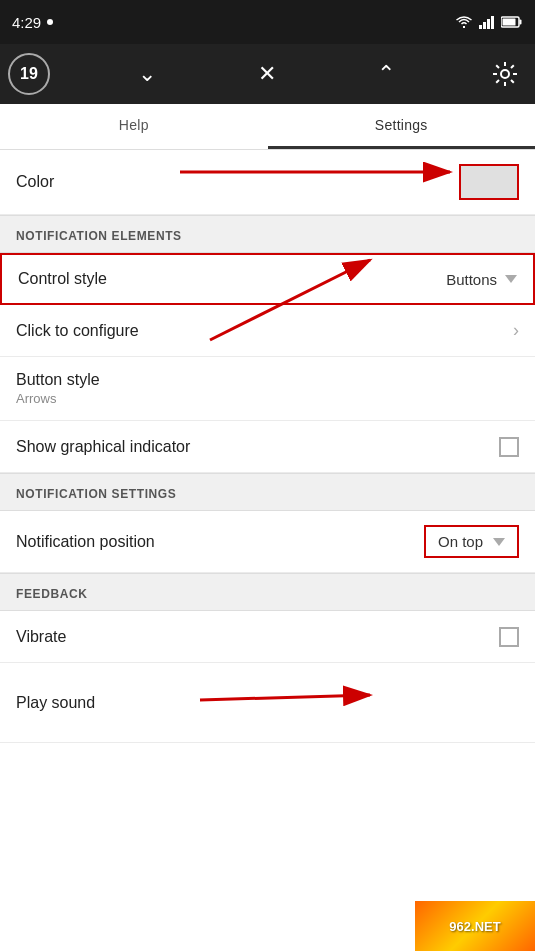 This screenshot has height=951, width=535. What do you see at coordinates (26, 22) in the screenshot?
I see `status-time: 4:29` at bounding box center [26, 22].